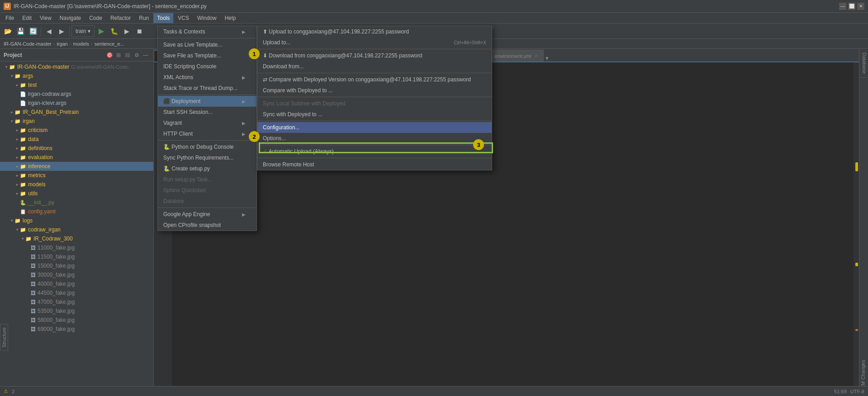  Describe the element at coordinates (547, 58) in the screenshot. I see `more-tabs-button: ▾` at that location.